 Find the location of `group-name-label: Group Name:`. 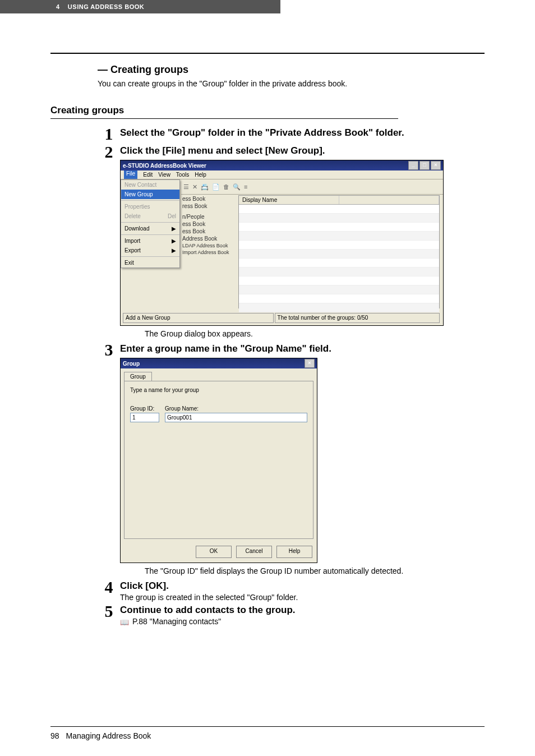

group-name-label: Group Name: is located at coordinates (236, 408).